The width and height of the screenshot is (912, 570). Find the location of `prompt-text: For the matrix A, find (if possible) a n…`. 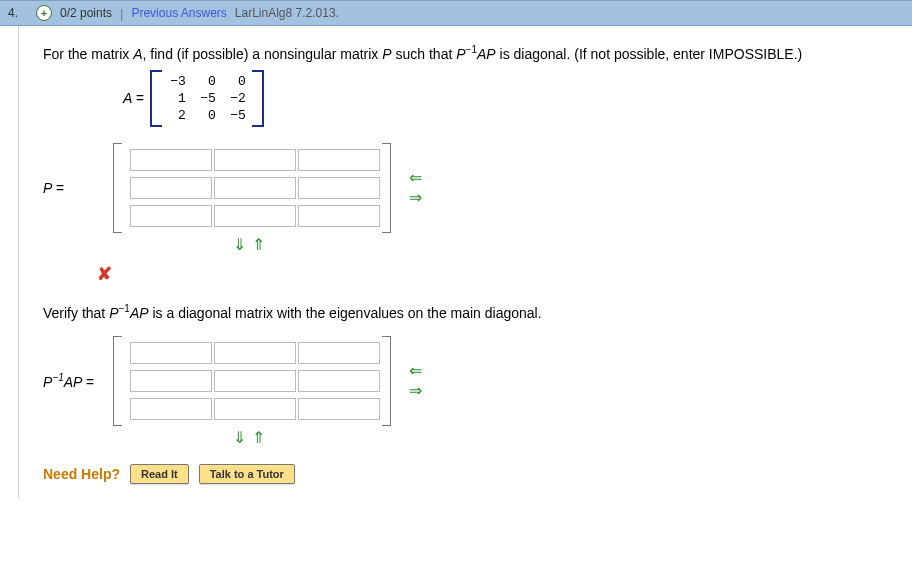

prompt-text: For the matrix A, find (if possible) a n… is located at coordinates (466, 53).